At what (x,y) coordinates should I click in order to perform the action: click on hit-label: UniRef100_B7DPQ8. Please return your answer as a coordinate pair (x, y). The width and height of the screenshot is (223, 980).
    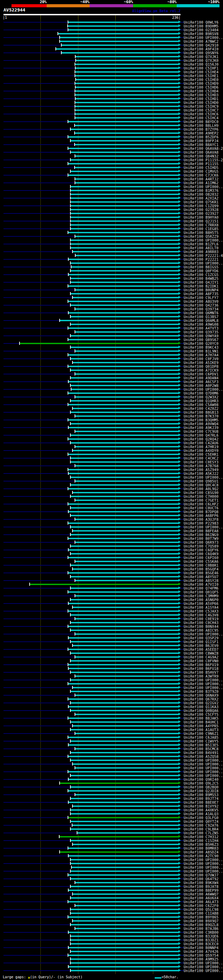
    Looking at the image, I should click on (204, 512).